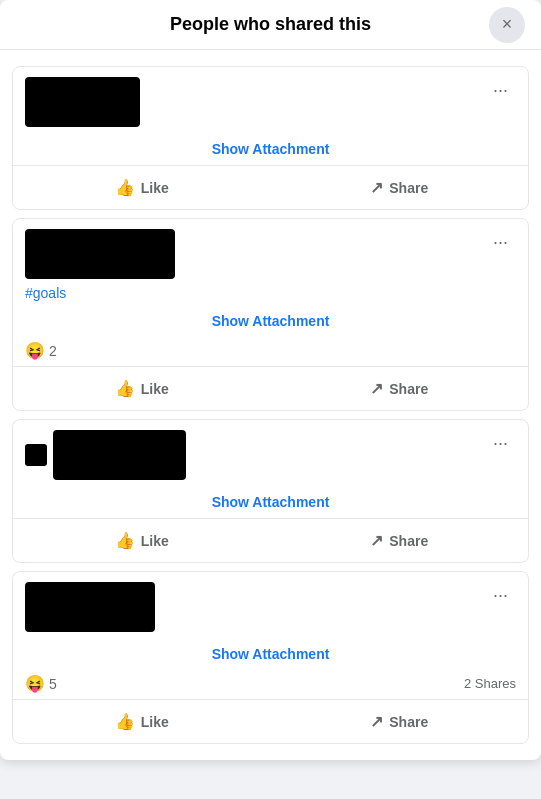 This screenshot has width=541, height=799. What do you see at coordinates (142, 540) in the screenshot?
I see `like-button-3: 👍 Like` at bounding box center [142, 540].